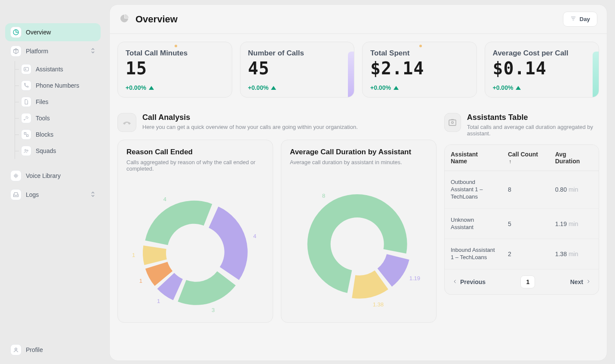  What do you see at coordinates (250, 127) in the screenshot?
I see `section-subtitle: Here you can get a quick overview of how…` at bounding box center [250, 127].